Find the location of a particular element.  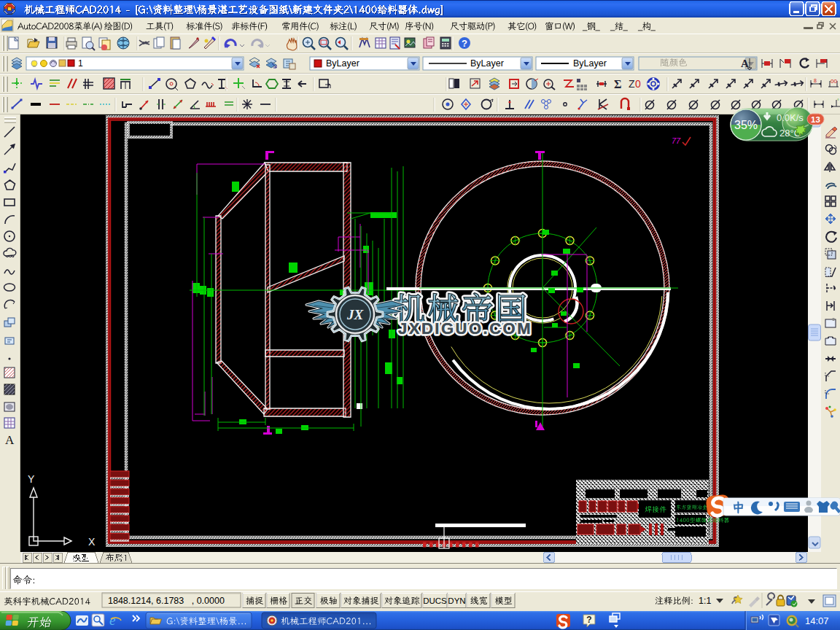

svg-text: JXDIGUO.COM is located at coordinates (465, 328).